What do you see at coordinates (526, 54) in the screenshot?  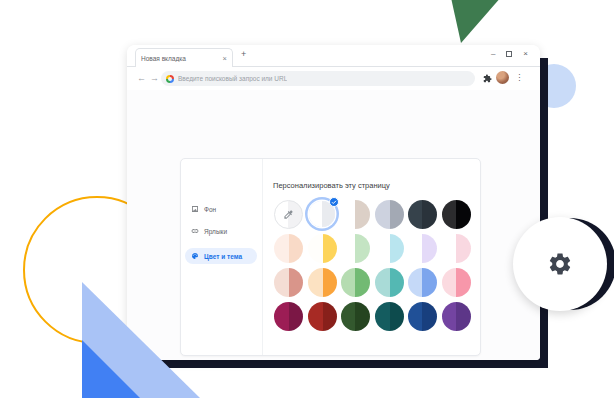 I see `close-button: ×` at bounding box center [526, 54].